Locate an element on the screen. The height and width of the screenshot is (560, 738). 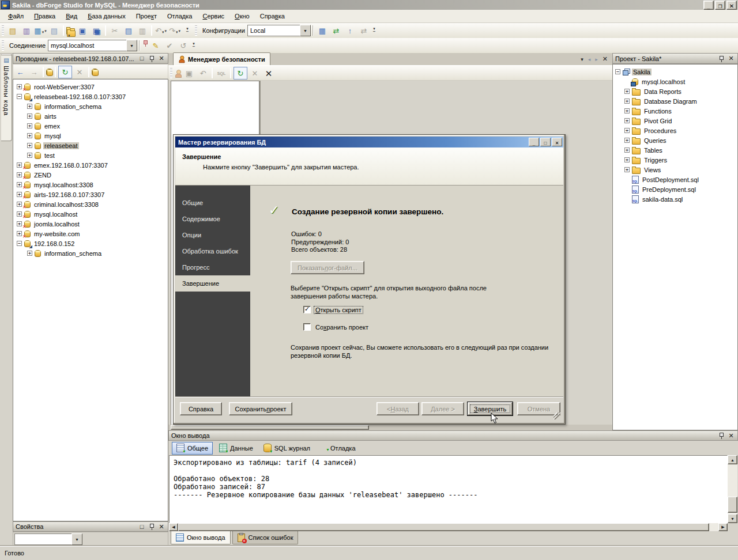
tree-item: + emex.192.168.0.107:3307 is located at coordinates (91, 165).